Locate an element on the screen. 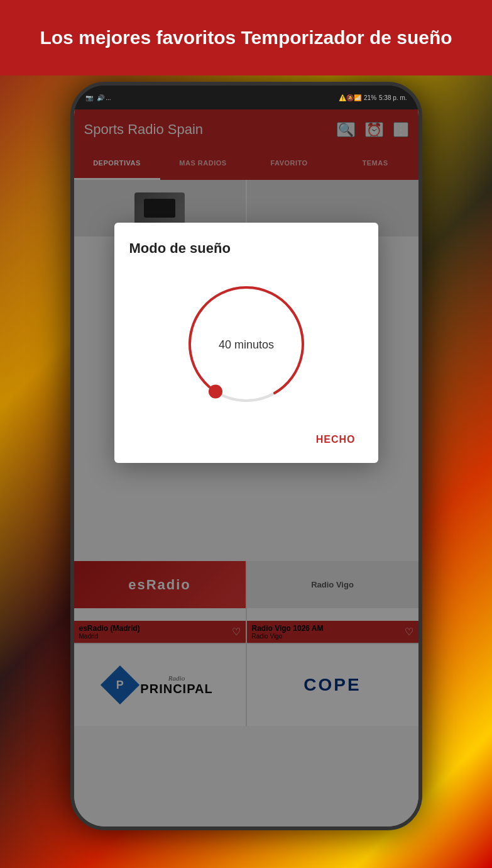 This screenshot has height=868, width=492. status-icons: 🔊 ... is located at coordinates (104, 98).